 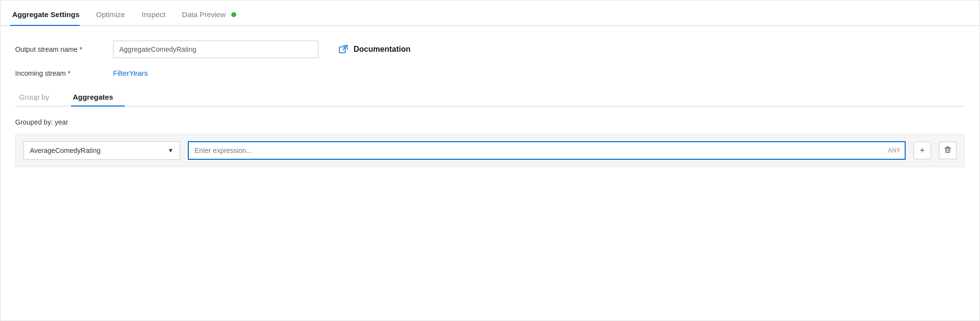 I want to click on incoming-stream-link: FilterYears, so click(x=130, y=73).